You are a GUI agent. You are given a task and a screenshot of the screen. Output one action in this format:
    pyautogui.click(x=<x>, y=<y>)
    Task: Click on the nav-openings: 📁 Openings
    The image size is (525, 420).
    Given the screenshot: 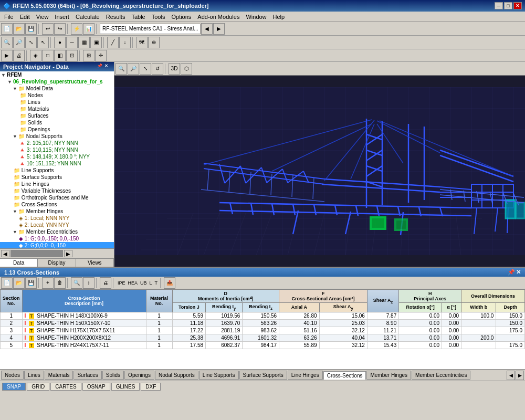 What is the action you would take?
    pyautogui.click(x=57, y=129)
    